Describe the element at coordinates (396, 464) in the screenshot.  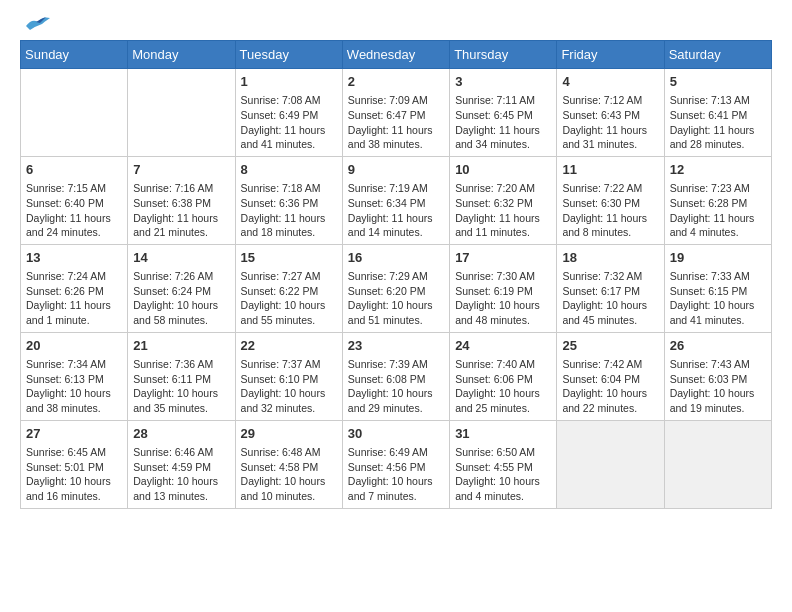
I see `calendar-week-5: 27Sunrise: 6:45 AMSunset: 5:01 PMDayligh…` at that location.